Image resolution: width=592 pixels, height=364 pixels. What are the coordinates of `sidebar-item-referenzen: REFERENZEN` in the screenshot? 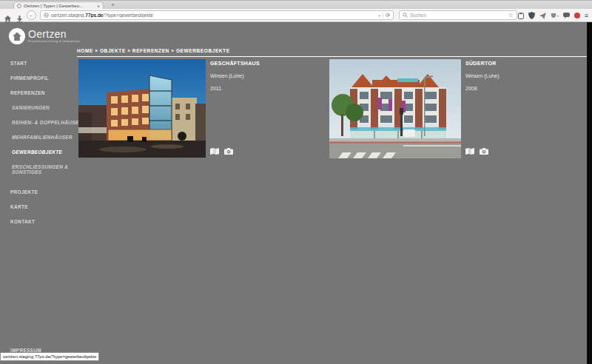 It's located at (44, 93).